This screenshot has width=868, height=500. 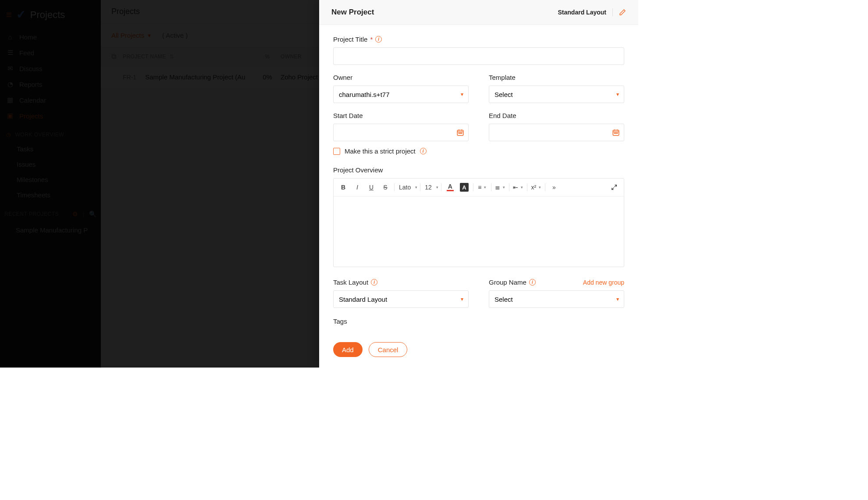 What do you see at coordinates (343, 187) in the screenshot?
I see `bold-button: B` at bounding box center [343, 187].